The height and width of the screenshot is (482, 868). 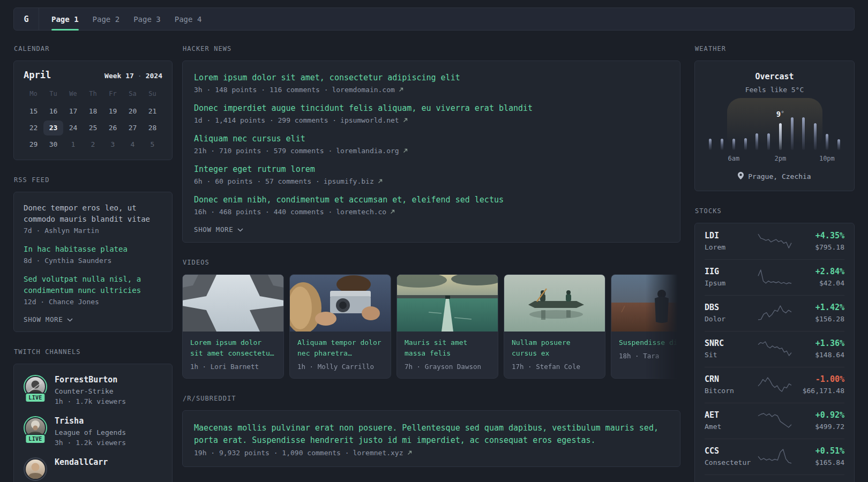 What do you see at coordinates (775, 345) in the screenshot?
I see `stocks-widget: STOCKS LDI Lorem +4.35% $795.18` at bounding box center [775, 345].